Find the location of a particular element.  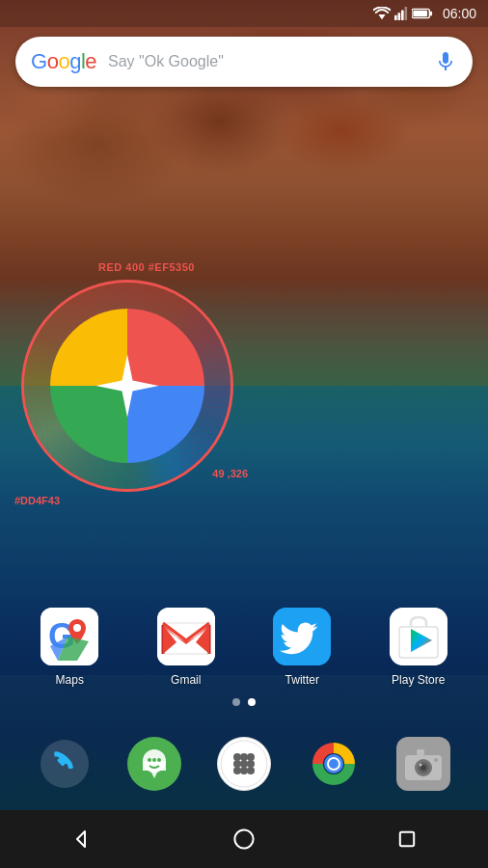

maps-label: Maps is located at coordinates (69, 680).